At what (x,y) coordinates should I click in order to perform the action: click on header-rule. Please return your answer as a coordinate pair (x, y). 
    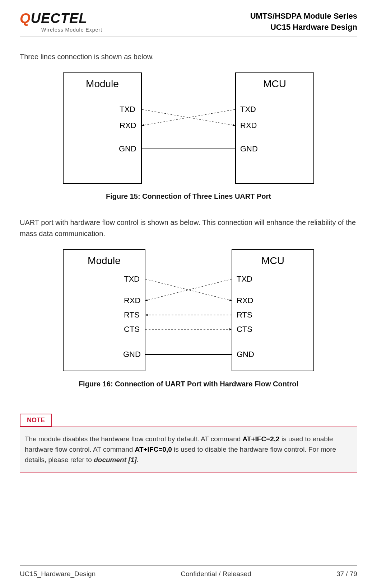
    Looking at the image, I should click on (188, 37).